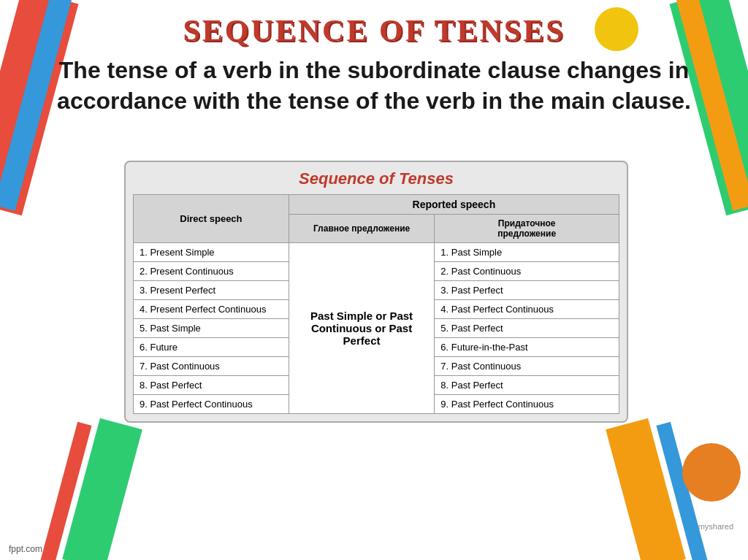 The width and height of the screenshot is (748, 560). Describe the element at coordinates (527, 404) in the screenshot. I see `table-row-reported: 9. Past Perfect Continuous` at that location.